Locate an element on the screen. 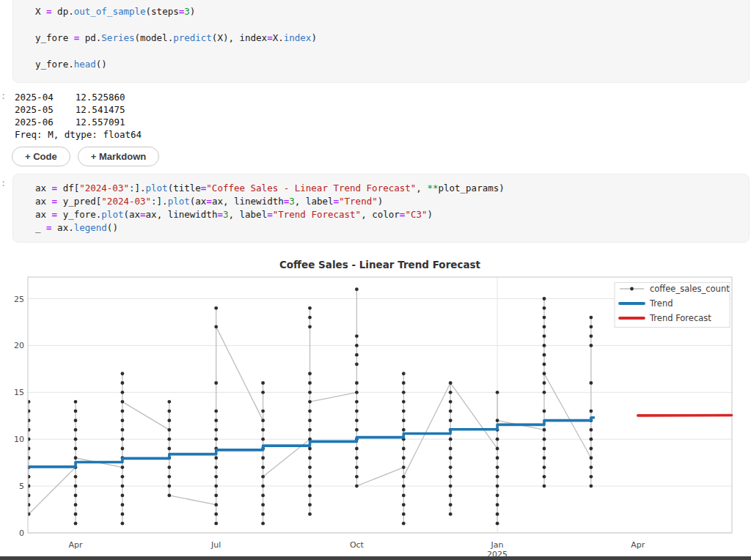 The width and height of the screenshot is (751, 560). code-editor-1: X = dp.out_of_sample(steps=3) y_fore = p… is located at coordinates (381, 35).